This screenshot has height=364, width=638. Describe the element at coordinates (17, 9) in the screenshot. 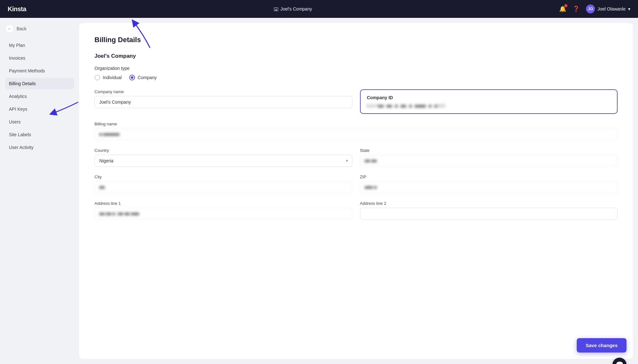

I see `logo: Kinsta` at that location.